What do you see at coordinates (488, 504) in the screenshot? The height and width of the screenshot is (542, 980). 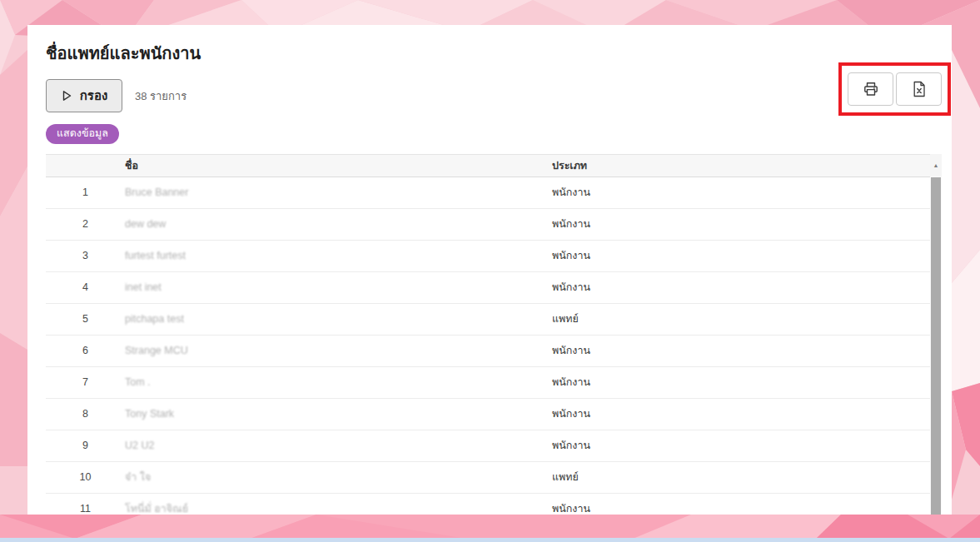 I see `table-row: 11 โทนี่มั่ อาจิณย์ พนักงาน` at bounding box center [488, 504].